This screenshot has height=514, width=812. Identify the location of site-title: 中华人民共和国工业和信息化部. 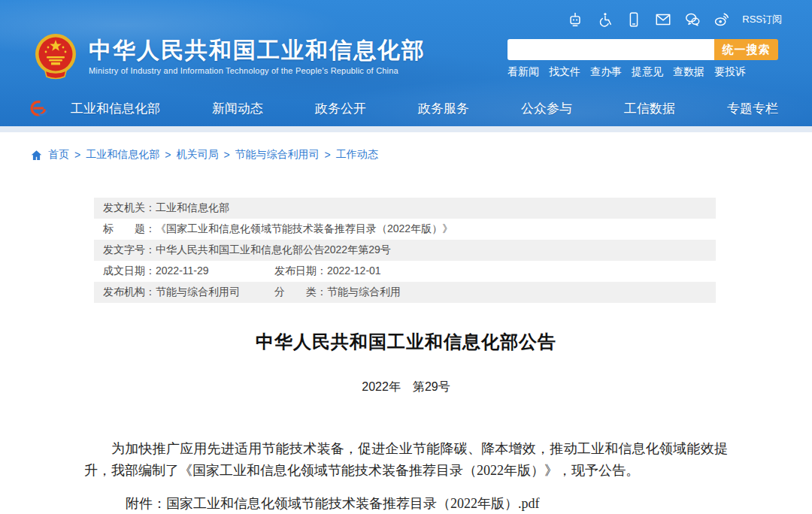
(257, 50).